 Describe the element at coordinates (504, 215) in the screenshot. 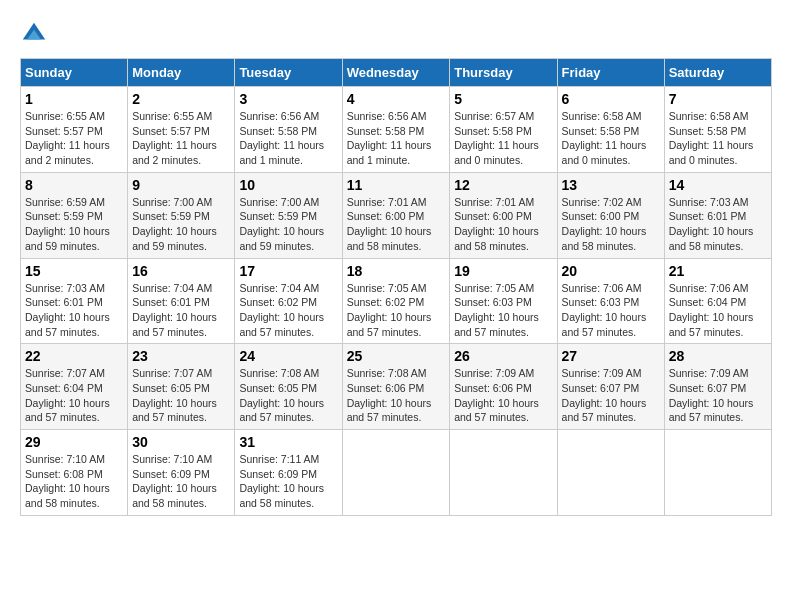

I see `calendar-cell: 12 Sunrise: 7:01 AMSunset: 6:00 PMDaylig…` at that location.